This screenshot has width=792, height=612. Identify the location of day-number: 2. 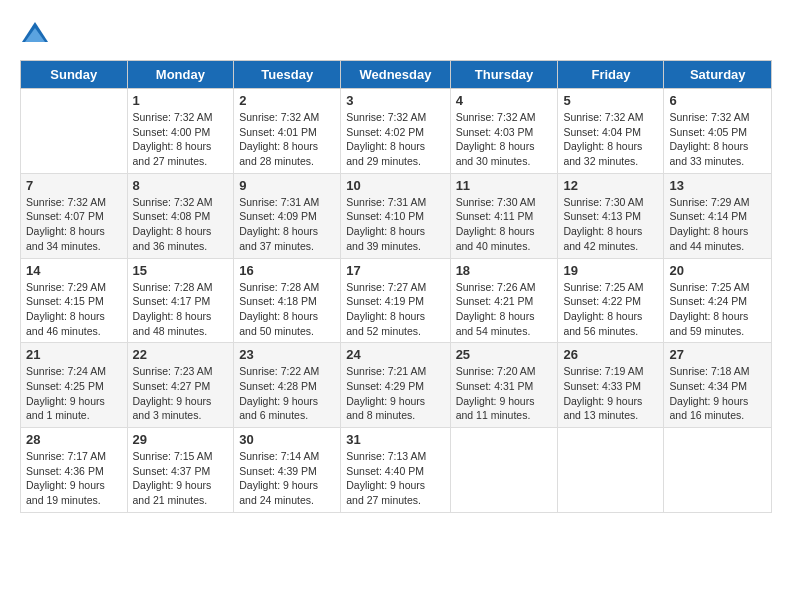
(287, 100).